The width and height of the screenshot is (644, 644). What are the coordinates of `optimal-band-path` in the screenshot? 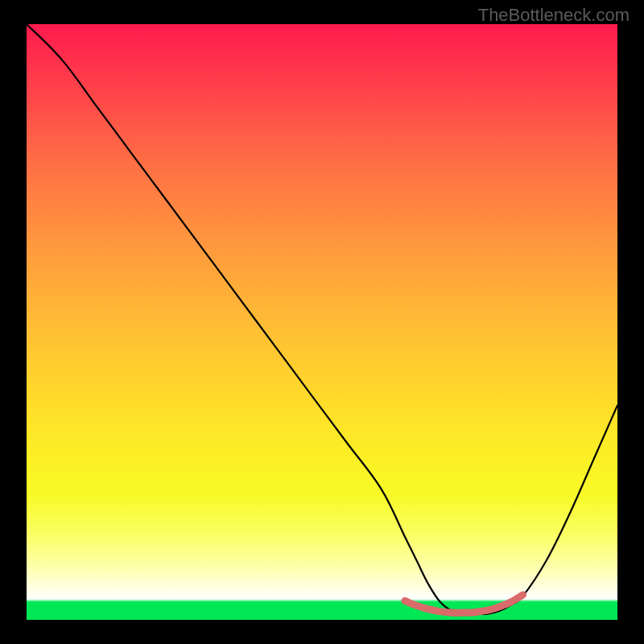 It's located at (464, 604).